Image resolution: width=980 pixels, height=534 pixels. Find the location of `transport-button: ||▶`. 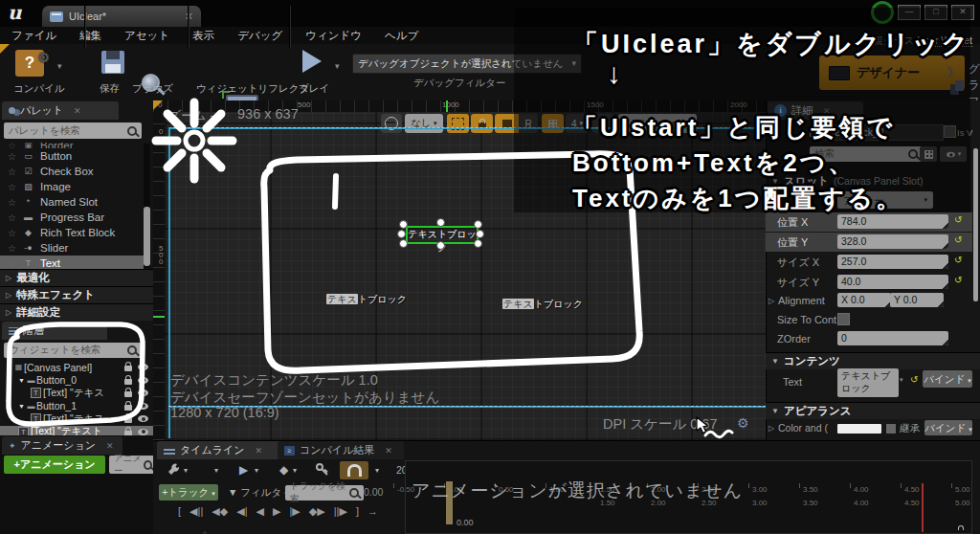

transport-button: ||▶ is located at coordinates (341, 511).